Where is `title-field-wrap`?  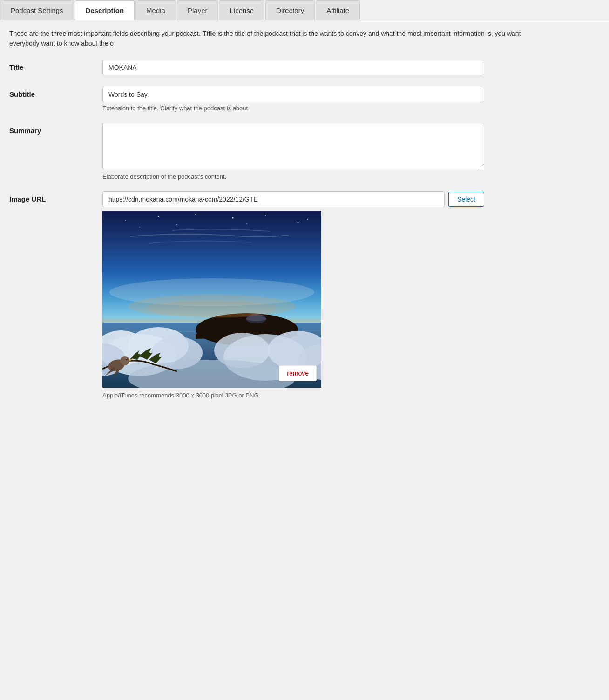 title-field-wrap is located at coordinates (293, 67).